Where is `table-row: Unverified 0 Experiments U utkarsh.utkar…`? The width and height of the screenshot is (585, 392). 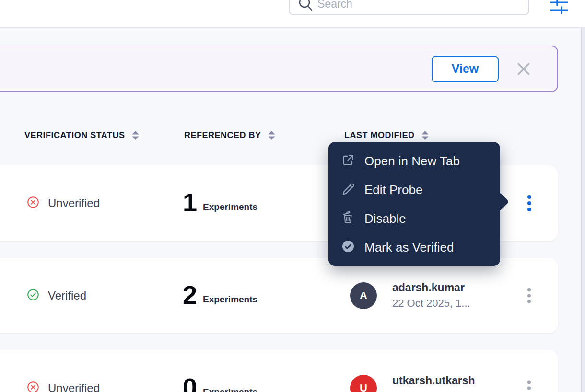
table-row: Unverified 0 Experiments U utkarsh.utkar… is located at coordinates (279, 371).